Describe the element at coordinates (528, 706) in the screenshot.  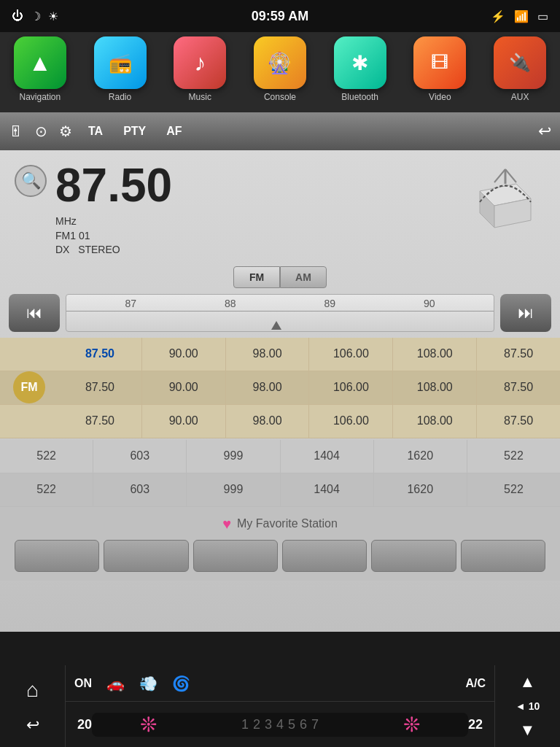
I see `volume-display: ◄ 10` at that location.